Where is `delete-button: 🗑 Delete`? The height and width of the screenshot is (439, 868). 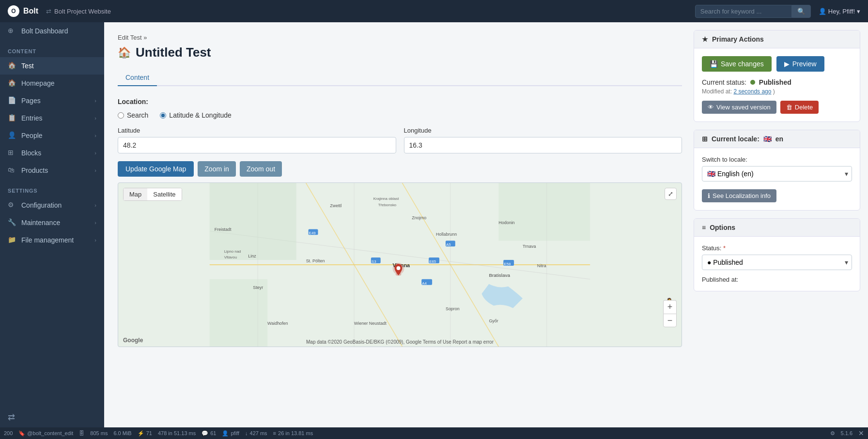
delete-button: 🗑 Delete is located at coordinates (800, 107).